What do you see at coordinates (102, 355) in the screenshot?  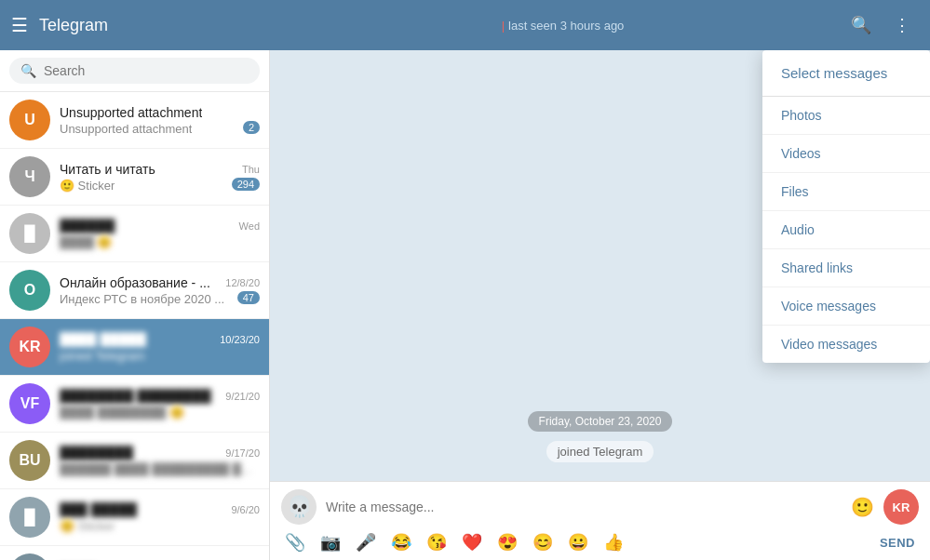 I see `chat-preview: joined Telegram` at bounding box center [102, 355].